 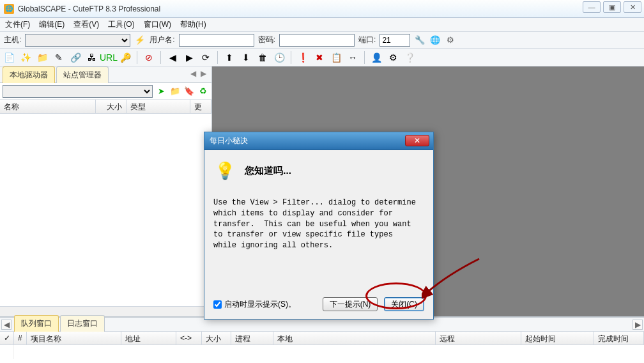 What do you see at coordinates (86, 24) in the screenshot?
I see `menu-view: 查看(V)` at bounding box center [86, 24].